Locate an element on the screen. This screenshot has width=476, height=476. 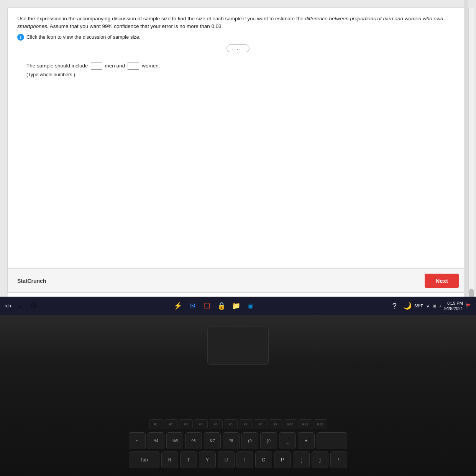
fn-key: F12 is located at coordinates (320, 424).